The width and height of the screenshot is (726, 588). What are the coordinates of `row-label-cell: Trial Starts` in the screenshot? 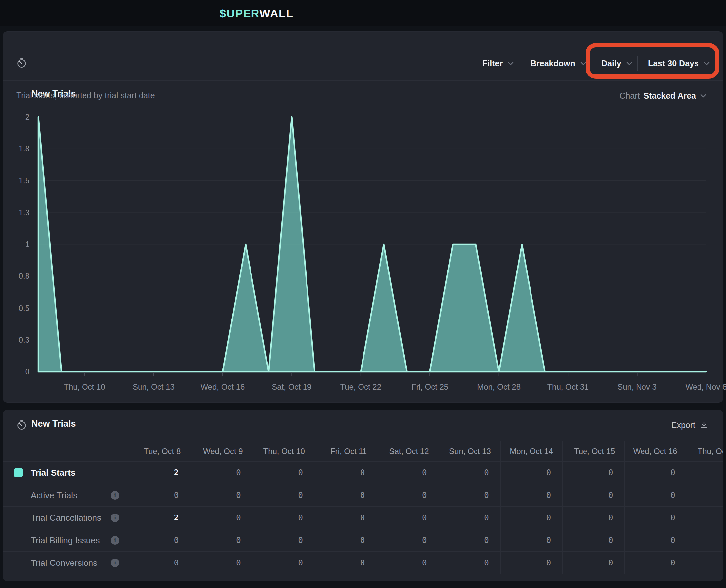 It's located at (65, 473).